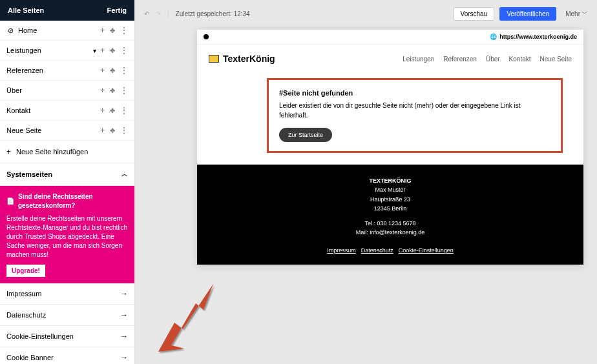  I want to click on page-label: Kontakt, so click(18, 110).